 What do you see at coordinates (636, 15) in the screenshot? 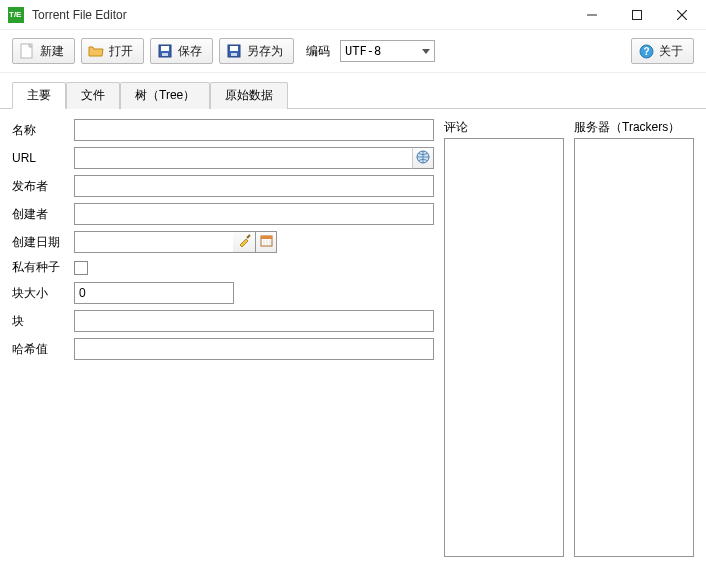
I see `window-controls` at bounding box center [636, 15].